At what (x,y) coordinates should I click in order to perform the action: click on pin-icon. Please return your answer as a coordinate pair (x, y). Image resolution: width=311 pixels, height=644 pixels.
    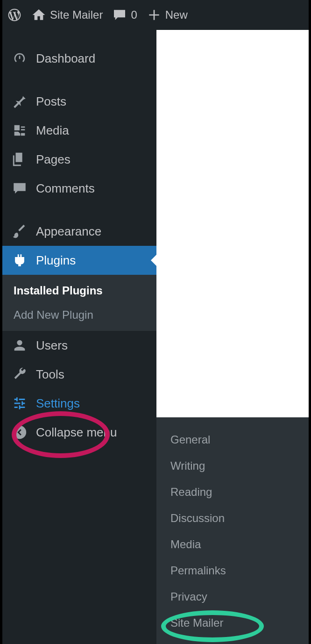
    Looking at the image, I should click on (20, 101).